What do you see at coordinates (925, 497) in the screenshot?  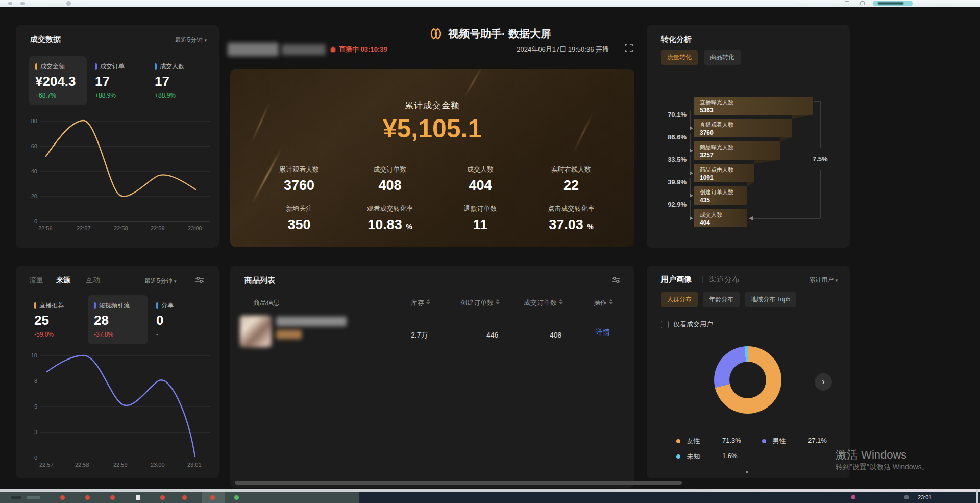 I see `taskbar-clock: 23:01` at bounding box center [925, 497].